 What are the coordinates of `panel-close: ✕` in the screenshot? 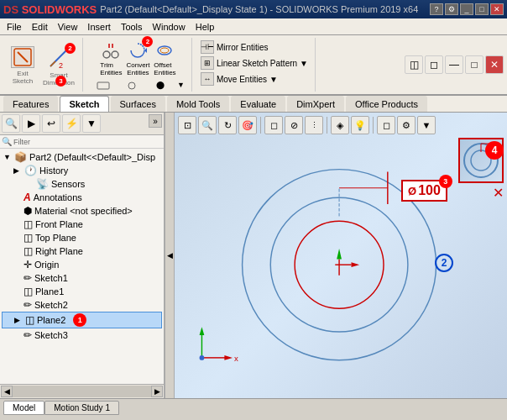 It's located at (494, 65).